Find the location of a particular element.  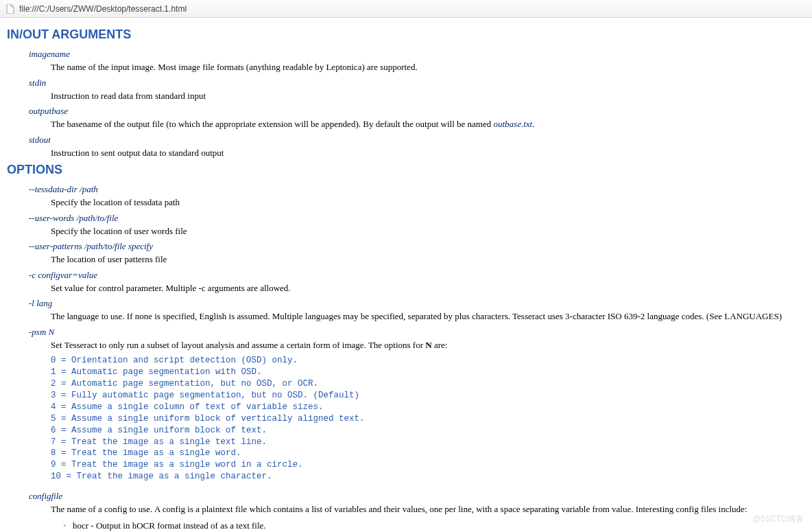

arg-desc: The basename of the output file (to whic… is located at coordinates (428, 124).